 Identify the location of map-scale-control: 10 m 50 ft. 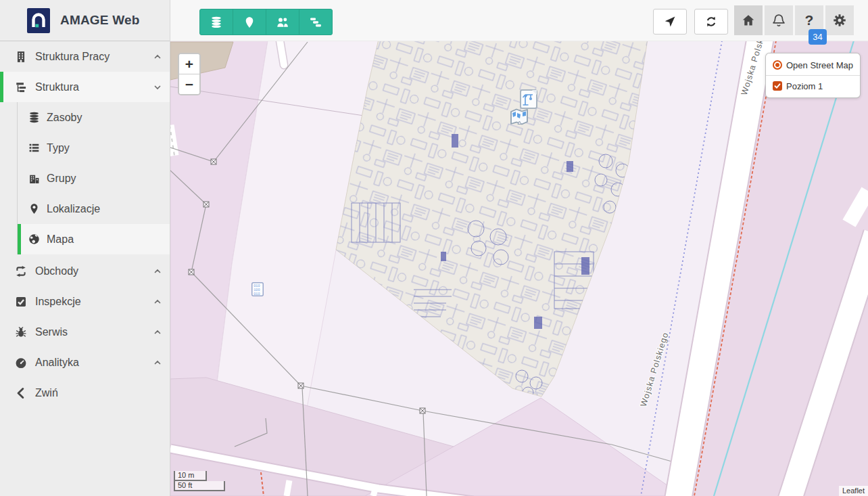
(199, 481).